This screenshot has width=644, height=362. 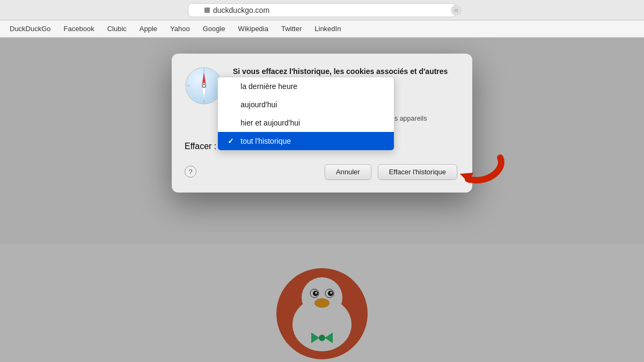 What do you see at coordinates (327, 29) in the screenshot?
I see `bookmark-linkedin: LinkedIn` at bounding box center [327, 29].